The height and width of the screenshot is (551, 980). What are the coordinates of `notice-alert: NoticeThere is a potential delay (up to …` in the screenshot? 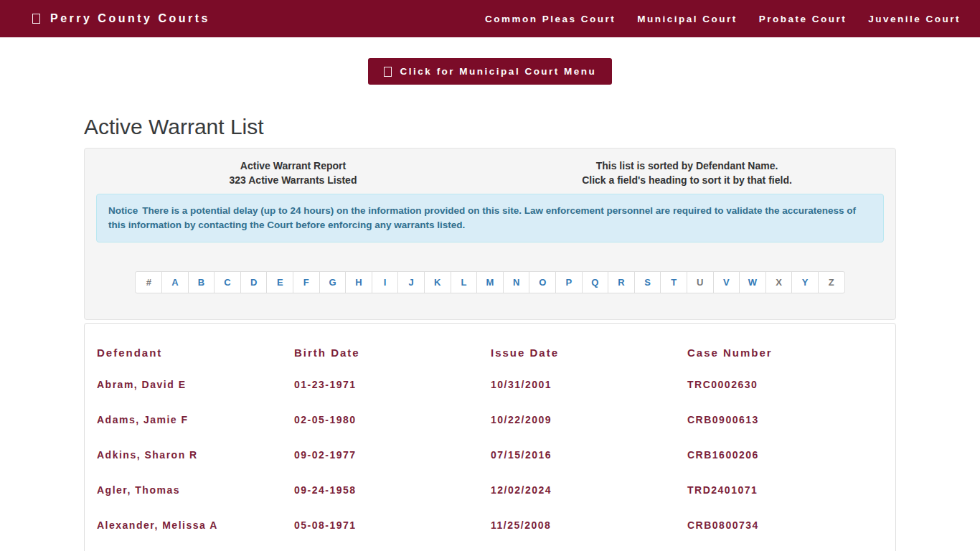 It's located at (490, 218).